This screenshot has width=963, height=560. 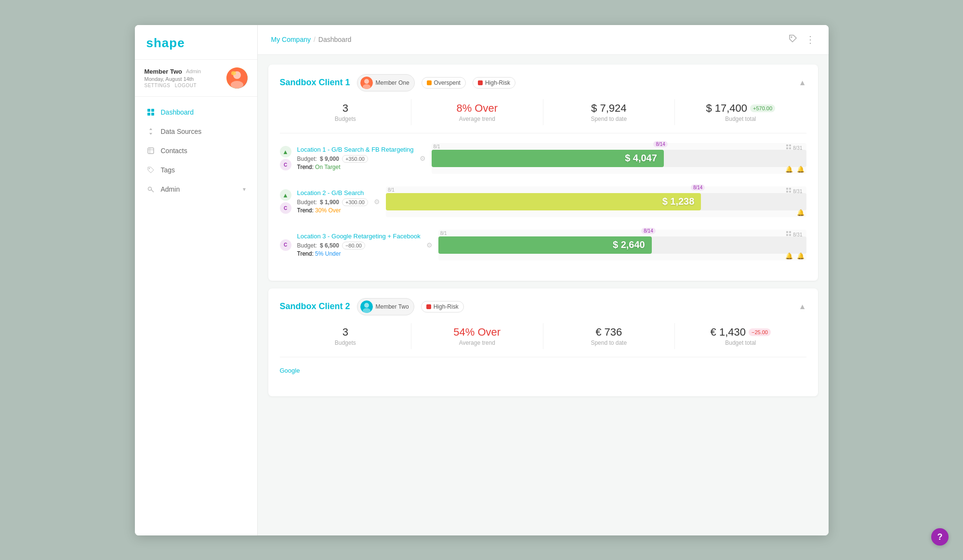 I want to click on bell-icon-2a: 🔔, so click(x=801, y=213).